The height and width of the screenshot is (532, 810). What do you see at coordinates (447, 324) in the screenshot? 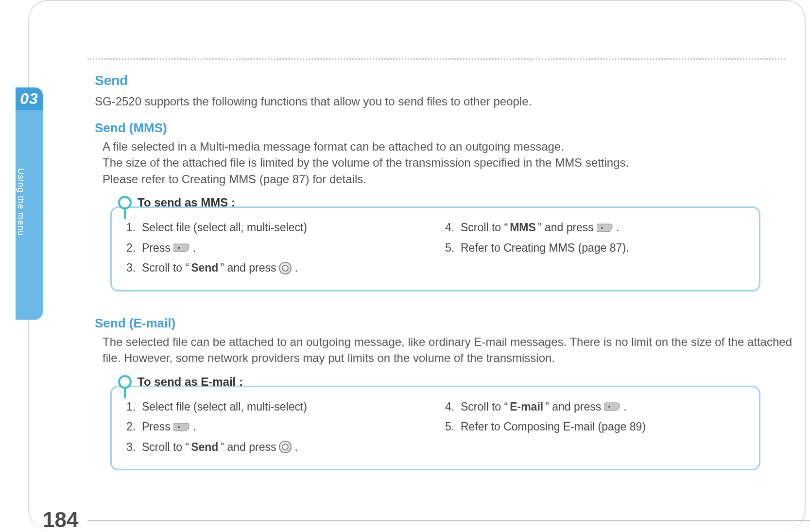
I see `heading-send-email: Send (E-mail)` at bounding box center [447, 324].